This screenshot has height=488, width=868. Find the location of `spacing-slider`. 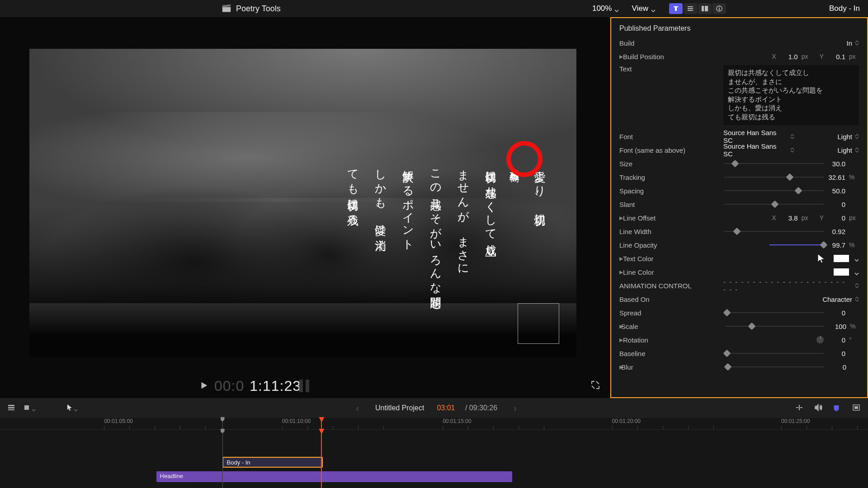

spacing-slider is located at coordinates (774, 191).